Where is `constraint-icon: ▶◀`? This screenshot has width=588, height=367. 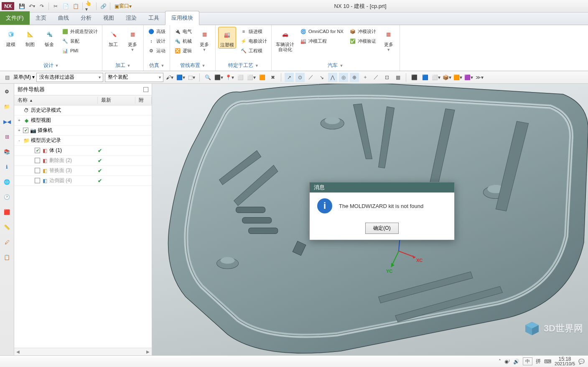
constraint-icon: ▶◀ is located at coordinates (7, 122).